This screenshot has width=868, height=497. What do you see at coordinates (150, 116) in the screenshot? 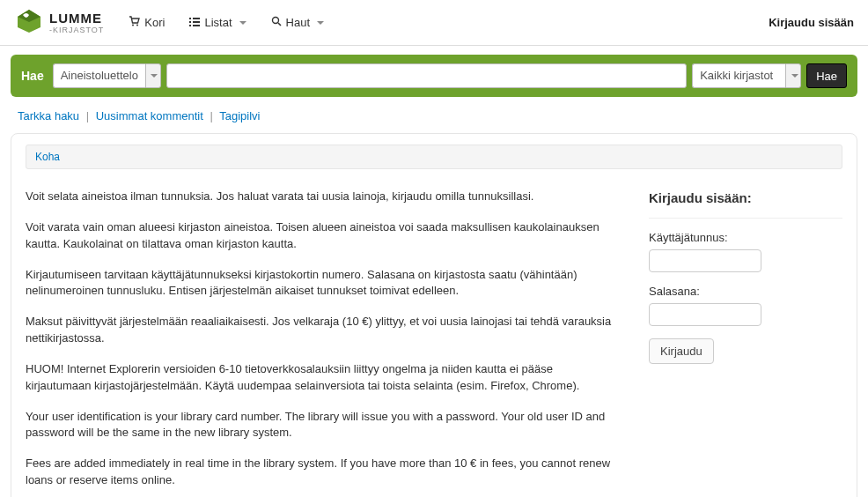
I see `recent-comments-link: Uusimmat kommentit` at bounding box center [150, 116].